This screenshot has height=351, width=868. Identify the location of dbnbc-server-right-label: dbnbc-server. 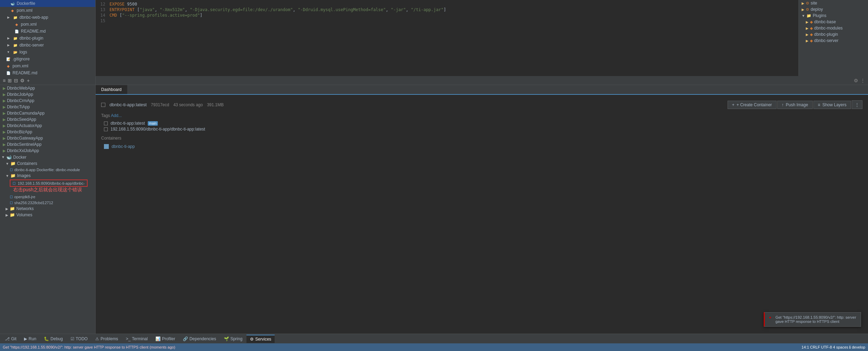
(826, 41).